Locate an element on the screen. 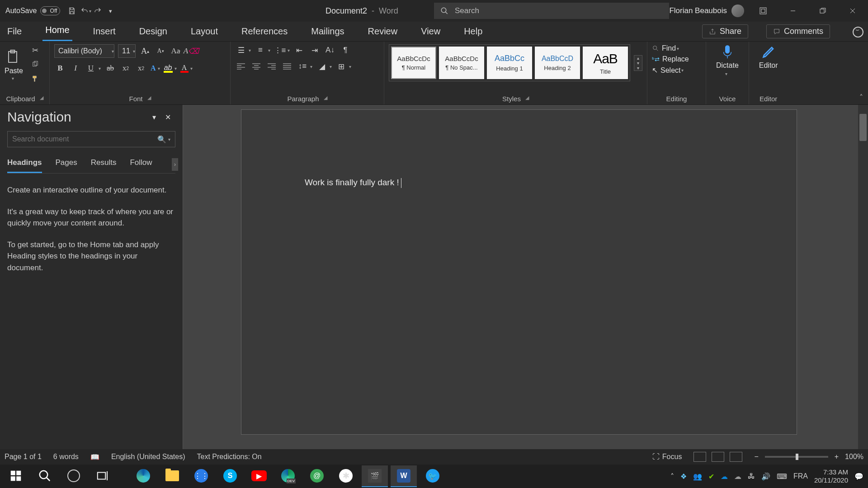 This screenshot has width=868, height=488. taskview-icon is located at coordinates (103, 476).